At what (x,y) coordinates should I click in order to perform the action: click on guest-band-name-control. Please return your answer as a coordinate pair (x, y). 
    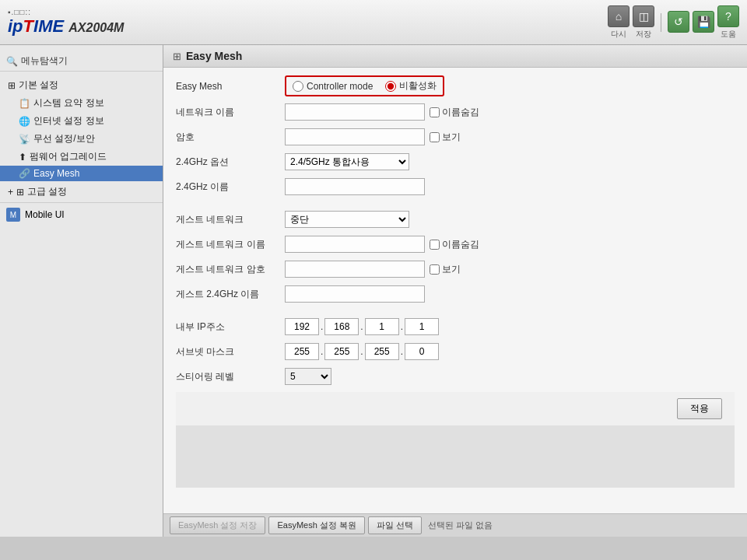
    Looking at the image, I should click on (510, 294).